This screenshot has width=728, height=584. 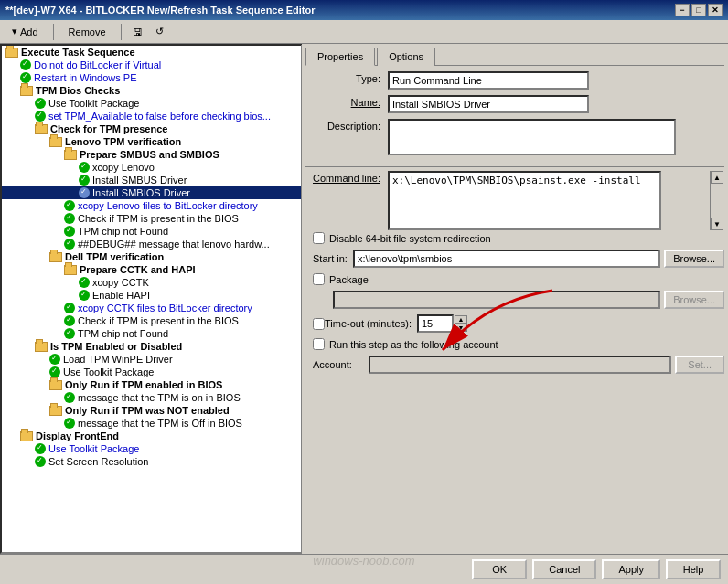 I want to click on list-item: Prepare SMBUS and SMBIOS, so click(x=152, y=154).